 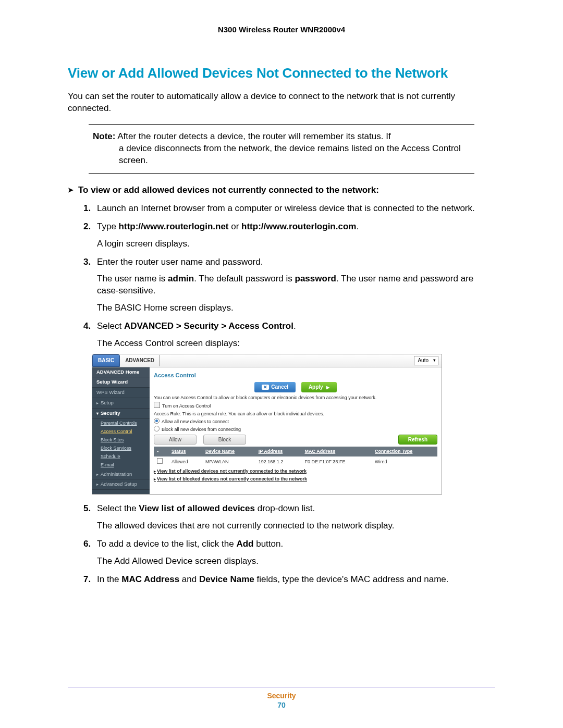 What do you see at coordinates (121, 465) in the screenshot?
I see `sidebar-email: E-mail` at bounding box center [121, 465].